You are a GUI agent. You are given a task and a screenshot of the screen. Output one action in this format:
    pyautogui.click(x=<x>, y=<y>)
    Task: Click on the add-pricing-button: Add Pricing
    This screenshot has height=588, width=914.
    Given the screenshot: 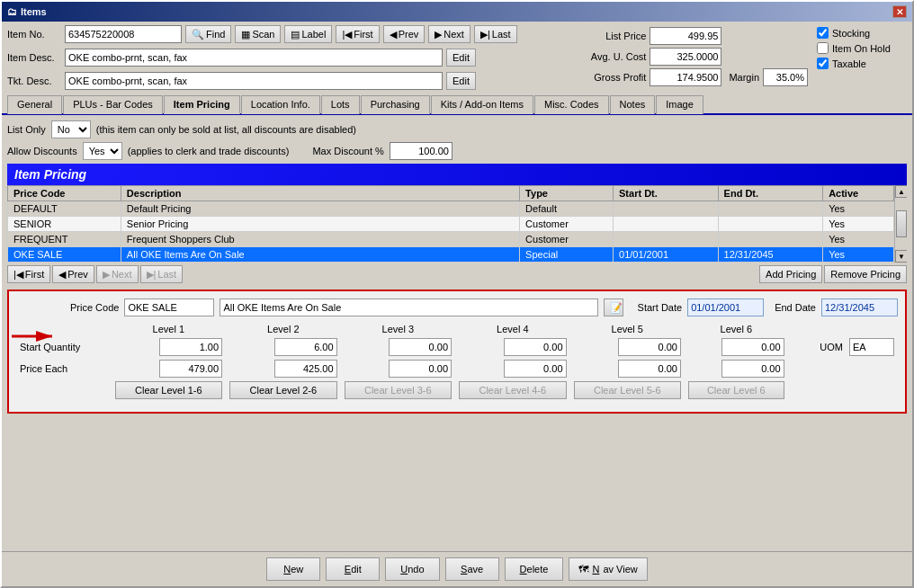 What is the action you would take?
    pyautogui.click(x=791, y=274)
    